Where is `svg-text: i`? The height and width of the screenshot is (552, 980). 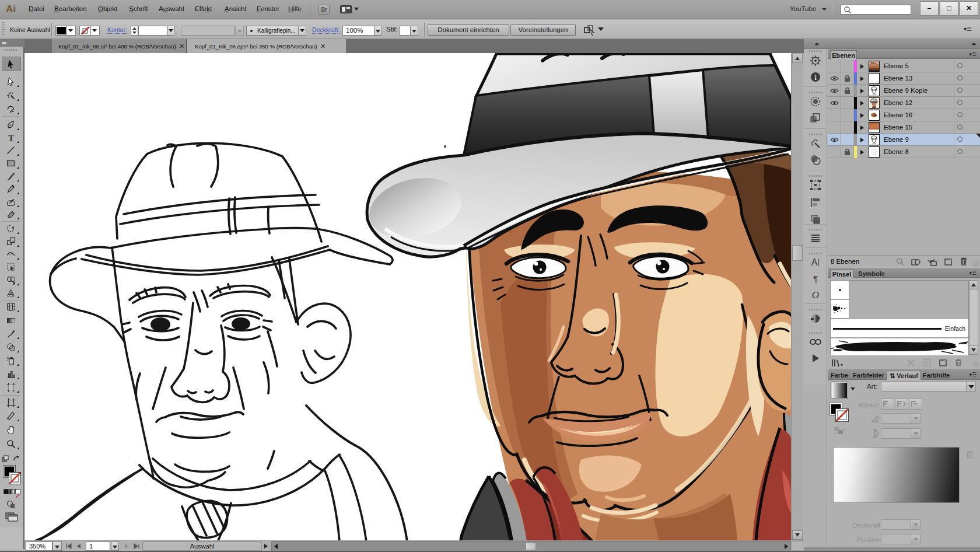 svg-text: i is located at coordinates (816, 77).